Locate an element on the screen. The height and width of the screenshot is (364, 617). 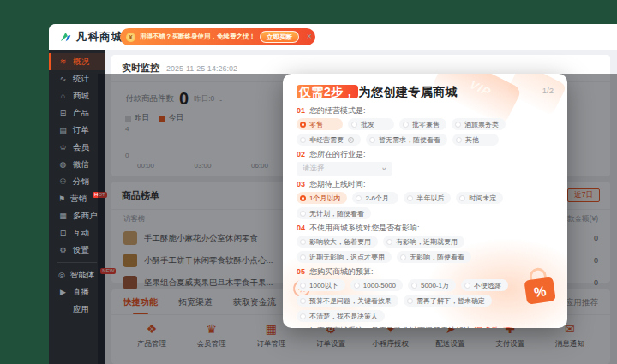
question-label: 01您的经营模式是: is located at coordinates (425, 110).